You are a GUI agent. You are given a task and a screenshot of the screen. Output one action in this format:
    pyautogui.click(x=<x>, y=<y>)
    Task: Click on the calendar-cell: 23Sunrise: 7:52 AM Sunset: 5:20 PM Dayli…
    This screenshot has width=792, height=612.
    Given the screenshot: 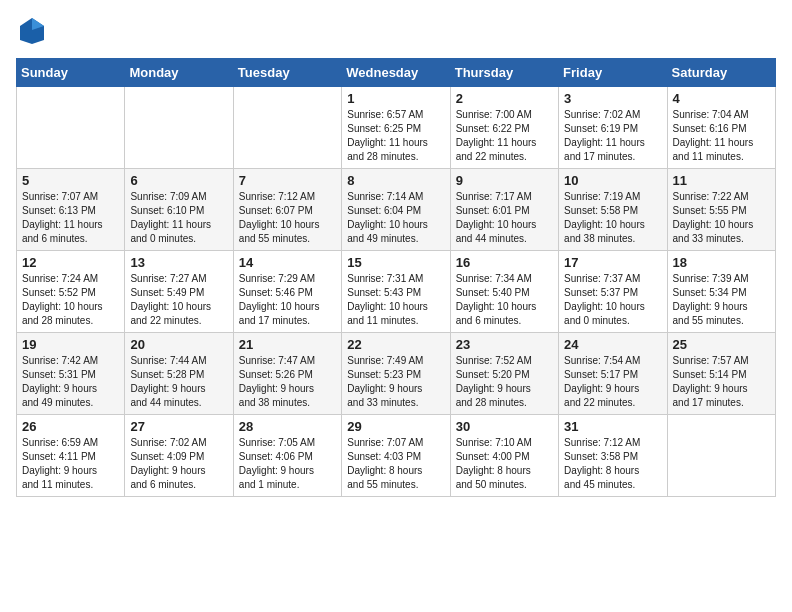 What is the action you would take?
    pyautogui.click(x=504, y=373)
    